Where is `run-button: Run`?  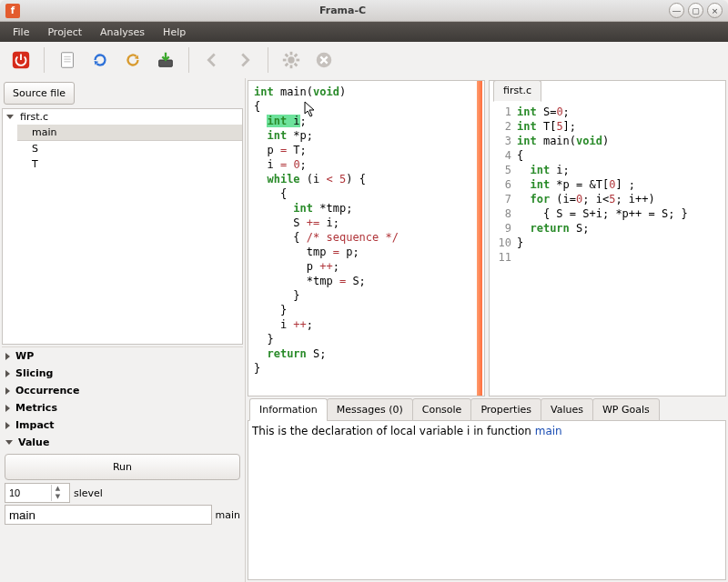 run-button: Run is located at coordinates (122, 467).